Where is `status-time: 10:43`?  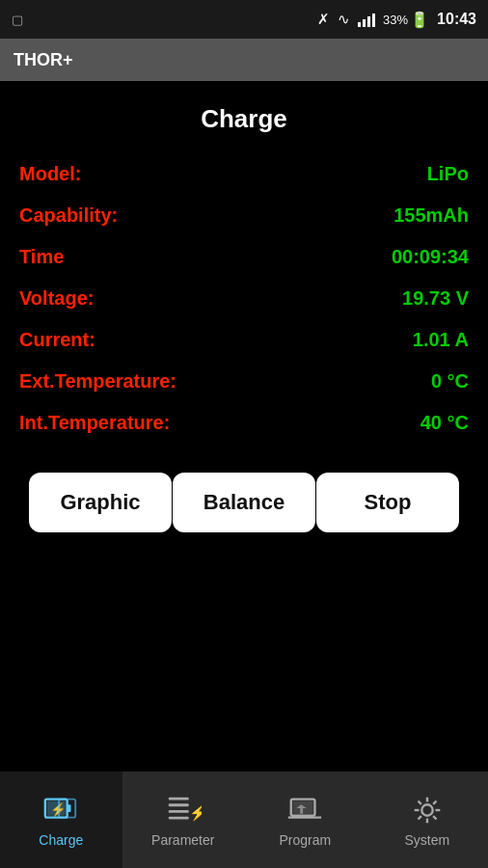
status-time: 10:43 is located at coordinates (457, 19).